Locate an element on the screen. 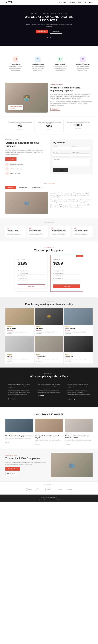  testimonial-2: Awesome developer. Tripadvisor helps you… is located at coordinates (79, 392).